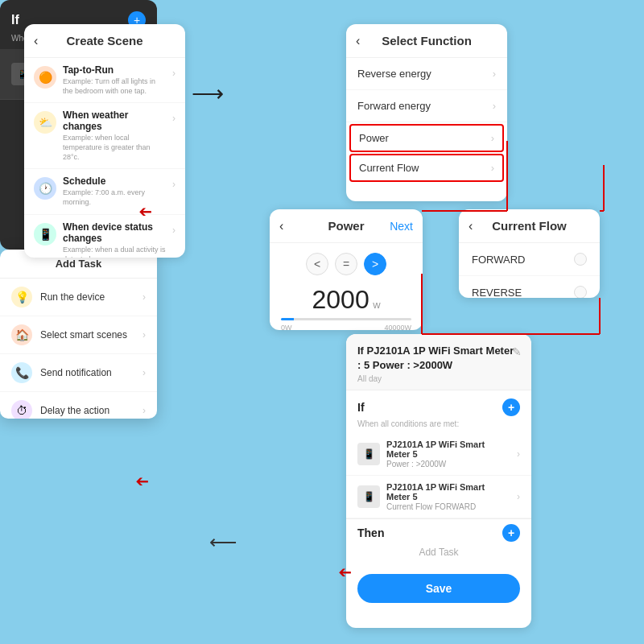  Describe the element at coordinates (174, 118) in the screenshot. I see `scene-chevron-1: ›` at that location.